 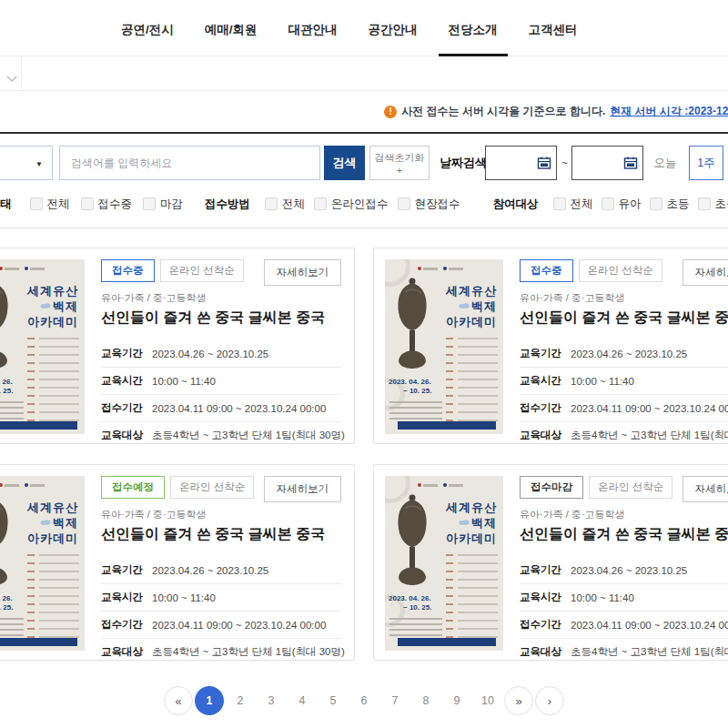 I want to click on search-button: 검색, so click(x=344, y=163).